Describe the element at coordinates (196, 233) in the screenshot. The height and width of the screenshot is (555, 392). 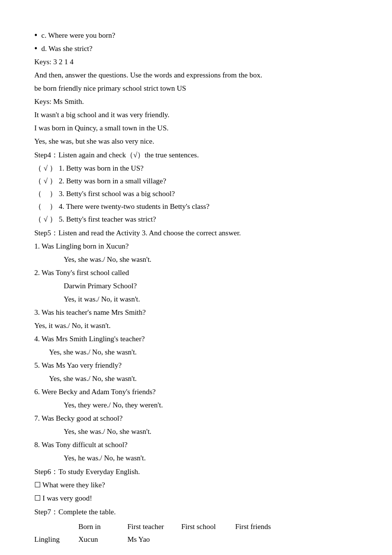
I see `step5-label: Step5：Listen and read the Activity 3. An…` at that location.